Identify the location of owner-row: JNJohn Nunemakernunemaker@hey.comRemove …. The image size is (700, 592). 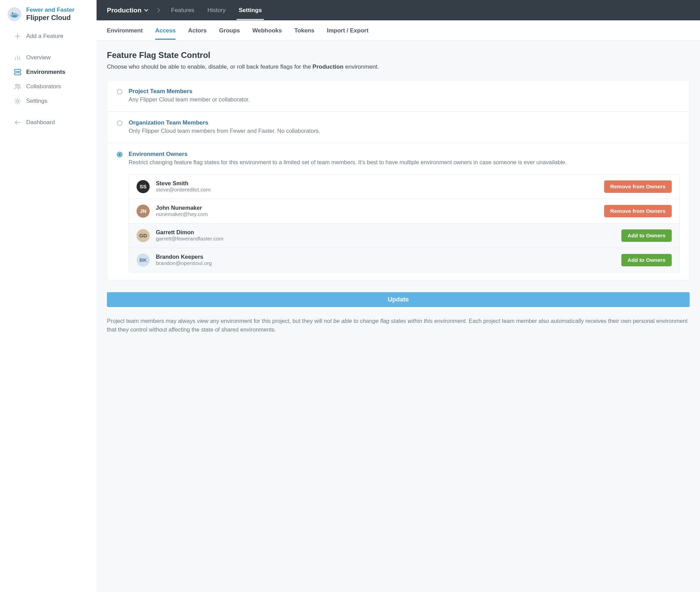
(404, 211).